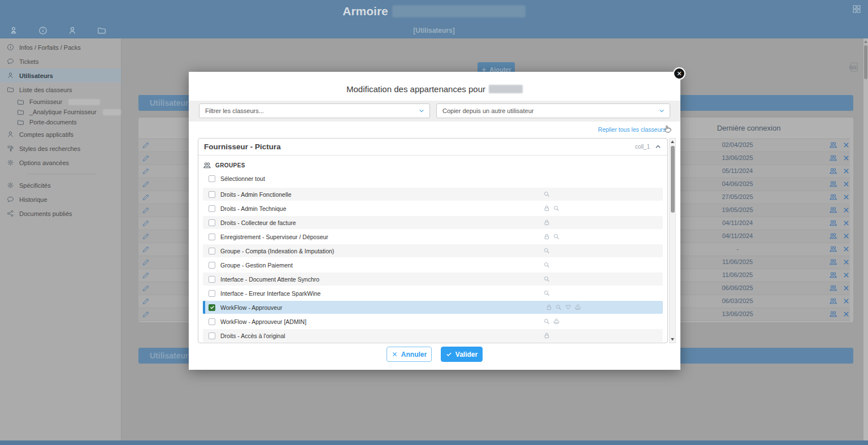  I want to click on group-row-droits-acc-s-l-original: Droits - Accès à l'original, so click(433, 336).